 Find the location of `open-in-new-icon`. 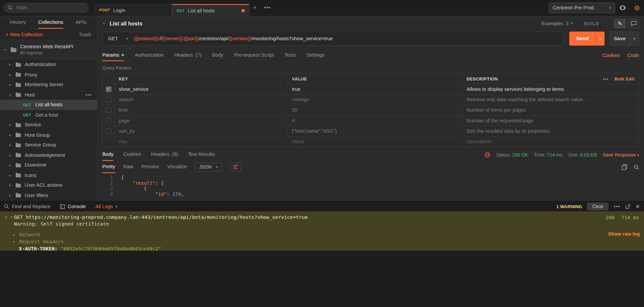

open-in-new-icon is located at coordinates (628, 206).